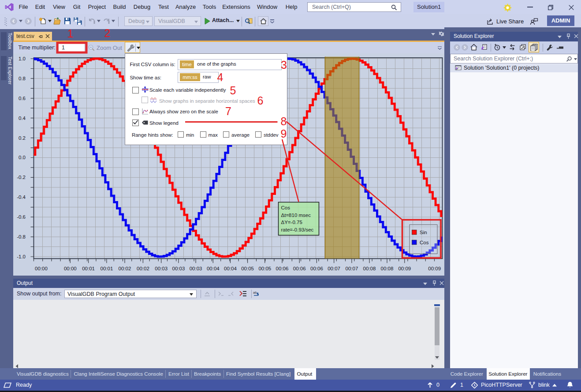 The width and height of the screenshot is (581, 392). Describe the element at coordinates (21, 197) in the screenshot. I see `svg-text: -0.4` at that location.